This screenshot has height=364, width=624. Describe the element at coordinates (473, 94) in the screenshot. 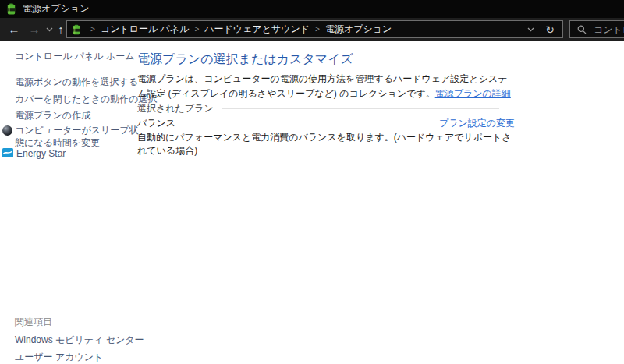

I see `power-plan-details-link: 電源プランの詳細` at that location.